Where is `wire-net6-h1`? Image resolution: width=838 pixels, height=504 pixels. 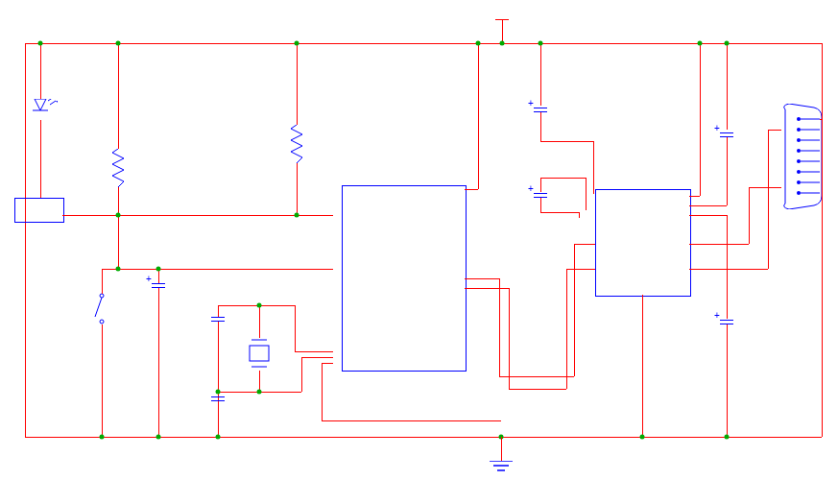
wire-net6-h1 is located at coordinates (537, 376).